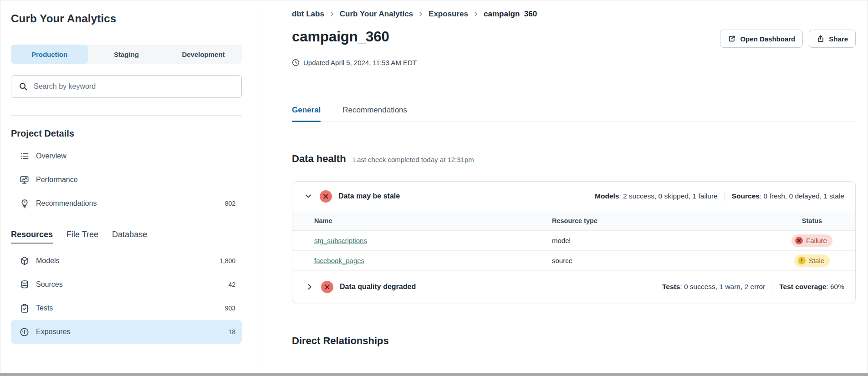 The image size is (868, 376). Describe the element at coordinates (768, 39) in the screenshot. I see `open-dashboard-label: Open Dashboard` at that location.